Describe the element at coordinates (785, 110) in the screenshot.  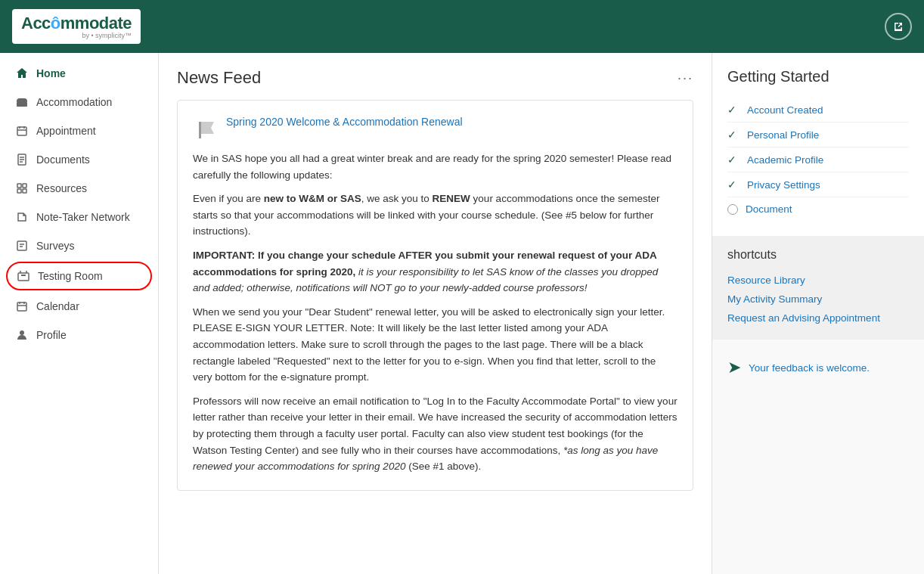
I see `checklist-link-account-created: Account Created` at that location.